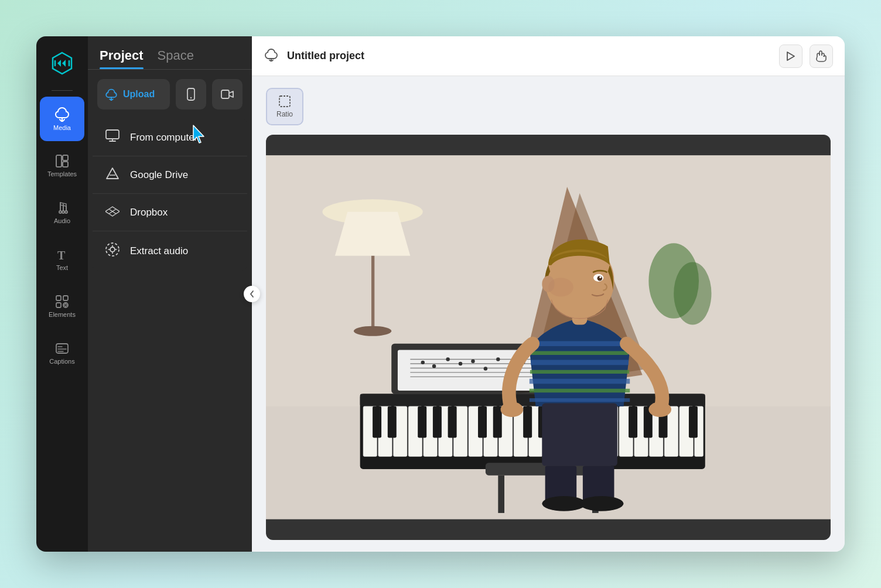 Image resolution: width=881 pixels, height=588 pixels. What do you see at coordinates (62, 302) in the screenshot?
I see `elements-icon` at bounding box center [62, 302].